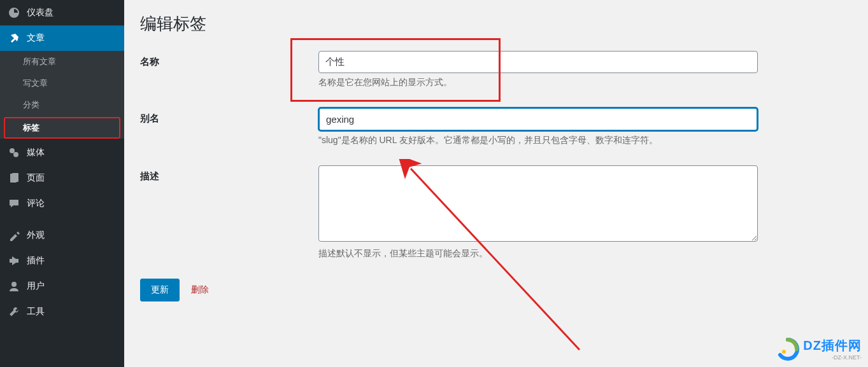 The height and width of the screenshot is (367, 868). Describe the element at coordinates (62, 286) in the screenshot. I see `menu-users: 用户` at that location.